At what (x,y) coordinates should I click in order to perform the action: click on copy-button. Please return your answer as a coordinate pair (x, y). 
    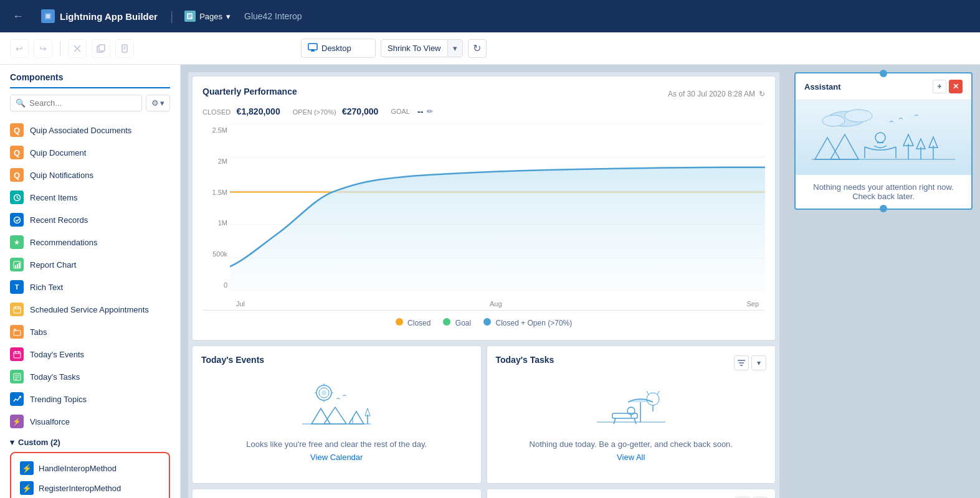
    Looking at the image, I should click on (101, 49).